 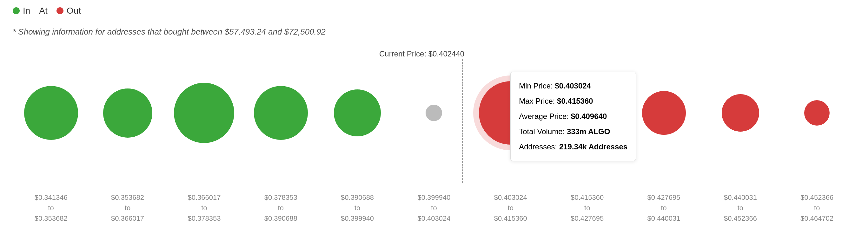 What do you see at coordinates (740, 197) in the screenshot?
I see `x-label-9-from: $0.440031` at bounding box center [740, 197].